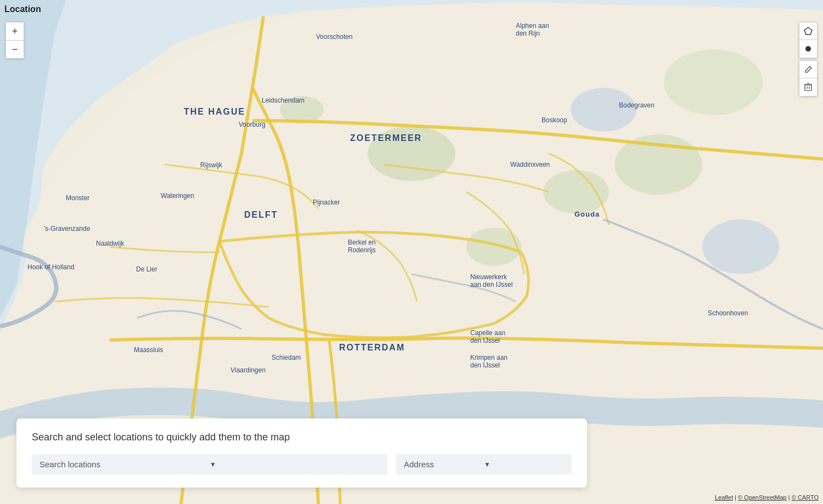 Image resolution: width=823 pixels, height=504 pixels. Describe the element at coordinates (808, 87) in the screenshot. I see `delete-button` at that location.